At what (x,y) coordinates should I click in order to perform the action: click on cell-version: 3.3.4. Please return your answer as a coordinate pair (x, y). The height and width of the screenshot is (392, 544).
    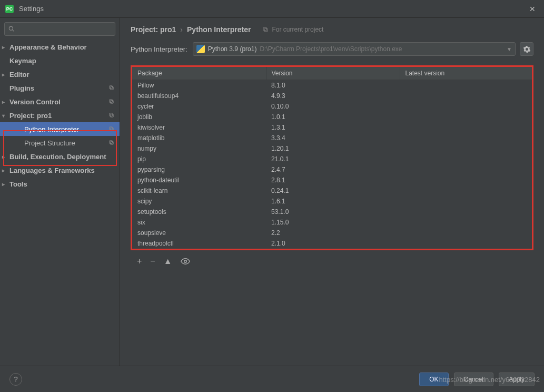
    Looking at the image, I should click on (333, 138).